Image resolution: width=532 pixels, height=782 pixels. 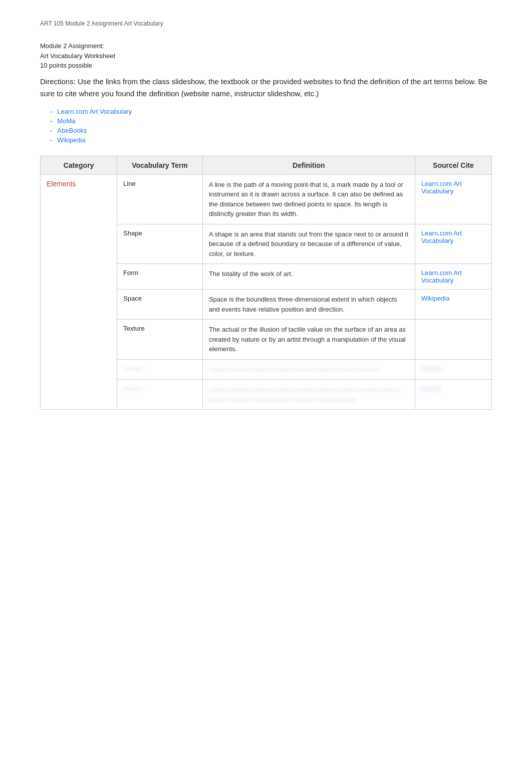 I want to click on source-cell: Wikipedia, so click(x=453, y=305).